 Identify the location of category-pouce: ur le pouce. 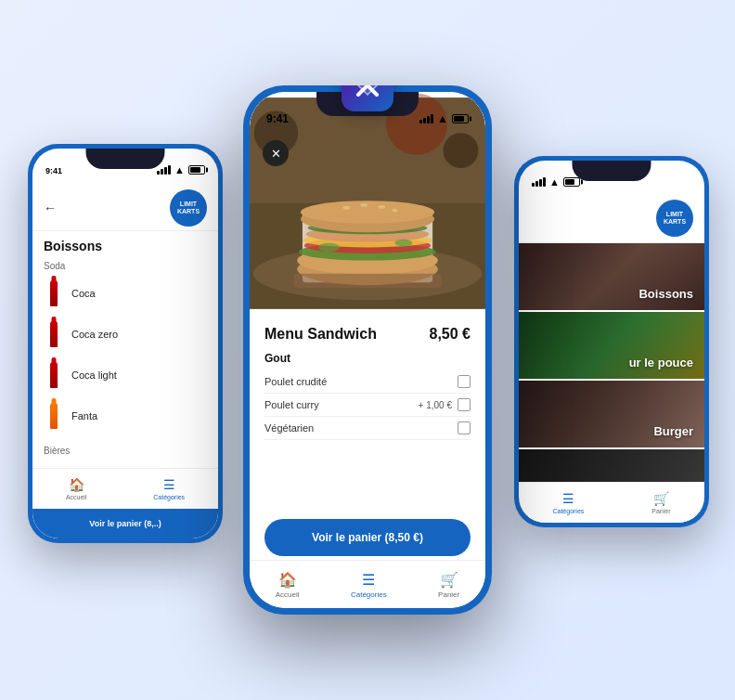
(612, 345).